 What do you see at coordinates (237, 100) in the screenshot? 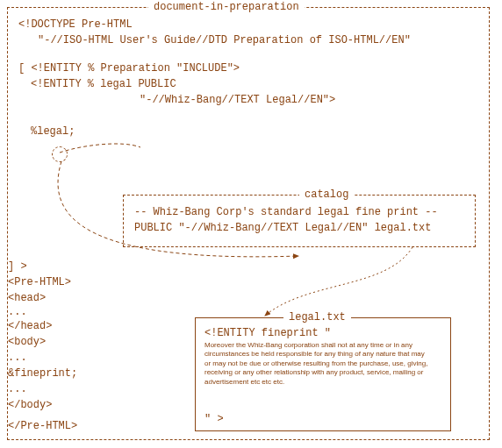
I see `entity-legal-fpi: "-//Whiz-Bang//TEXT Legal//EN">` at bounding box center [237, 100].